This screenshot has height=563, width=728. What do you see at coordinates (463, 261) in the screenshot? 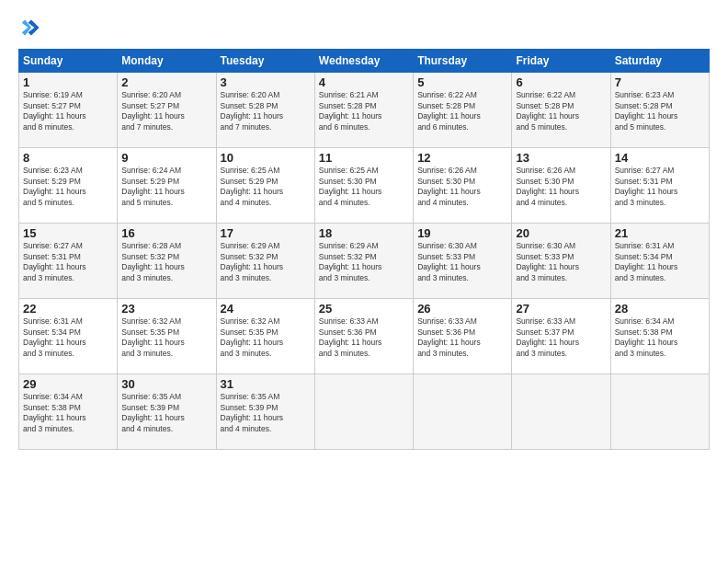
I see `calendar-cell: 19Sunrise: 6:30 AM Sunset: 5:33 PM Dayli…` at bounding box center [463, 261].